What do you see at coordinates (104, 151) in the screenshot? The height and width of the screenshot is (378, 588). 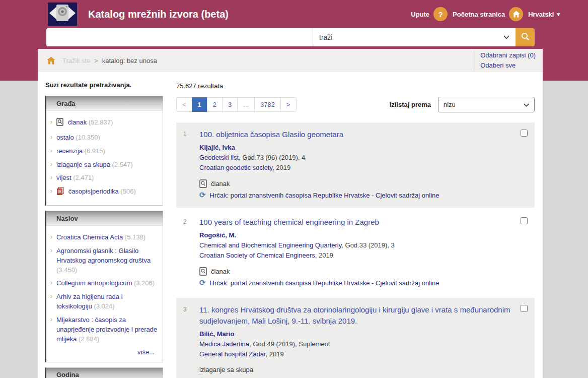 I see `facet-item-recenzija: › recenzija (6.915)` at bounding box center [104, 151].